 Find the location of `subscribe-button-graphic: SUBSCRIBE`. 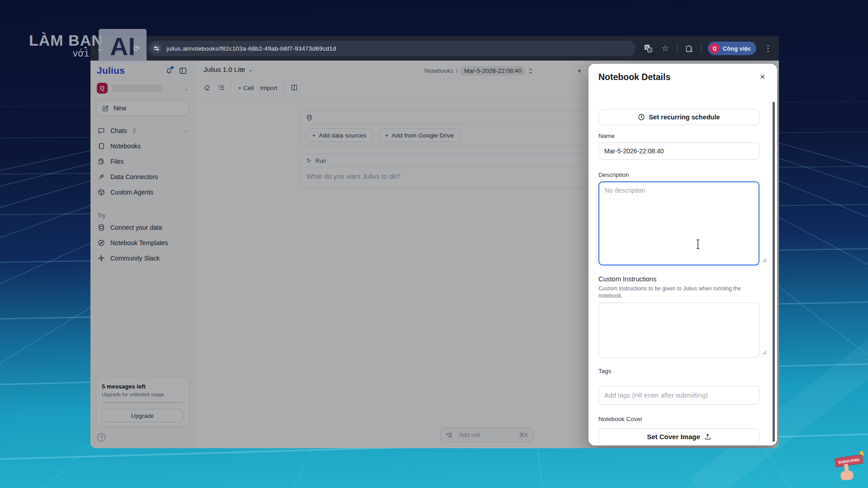

subscribe-button-graphic: SUBSCRIBE is located at coordinates (849, 461).